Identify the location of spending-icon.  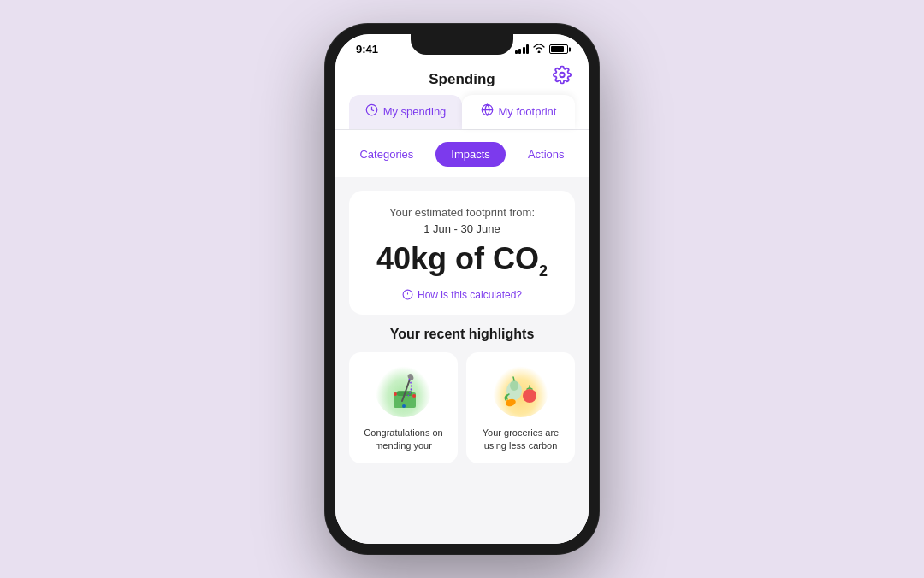
(371, 111).